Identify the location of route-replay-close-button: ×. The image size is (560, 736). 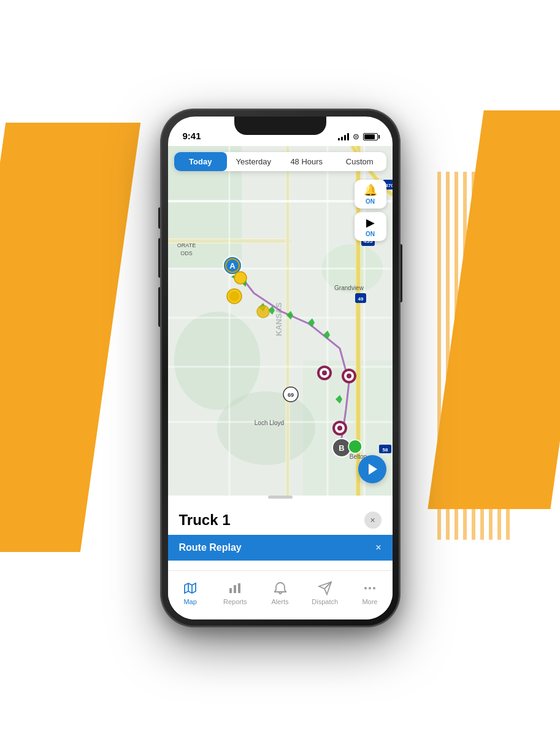
(378, 548).